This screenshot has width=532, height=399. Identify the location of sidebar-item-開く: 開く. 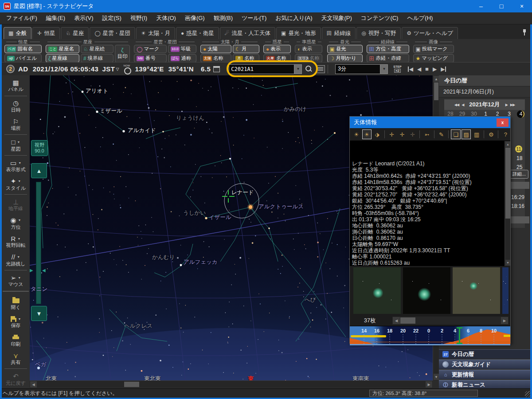
(16, 303).